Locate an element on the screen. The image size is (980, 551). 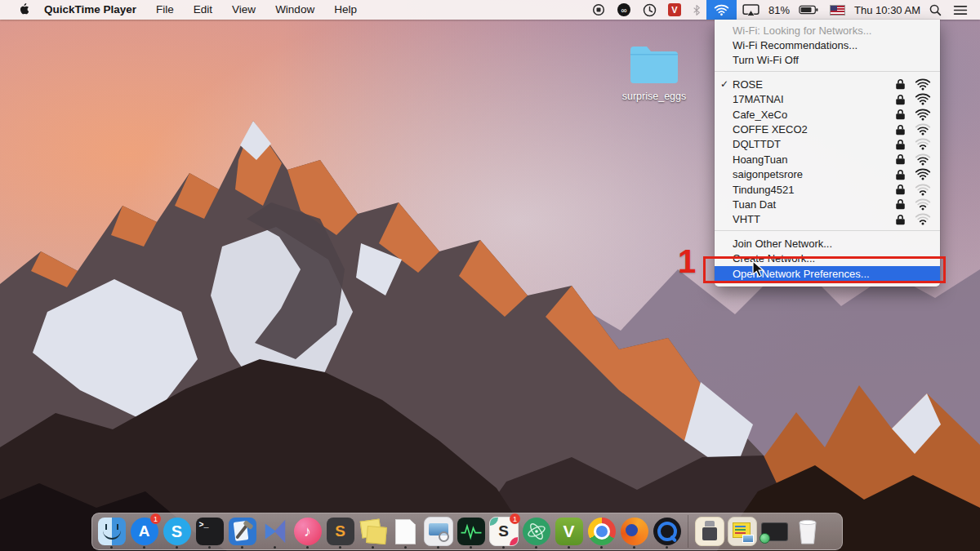
wifi-dropdown-menu: Wi-Fi: Looking for Networks... Wi-Fi Rec… is located at coordinates (827, 153).